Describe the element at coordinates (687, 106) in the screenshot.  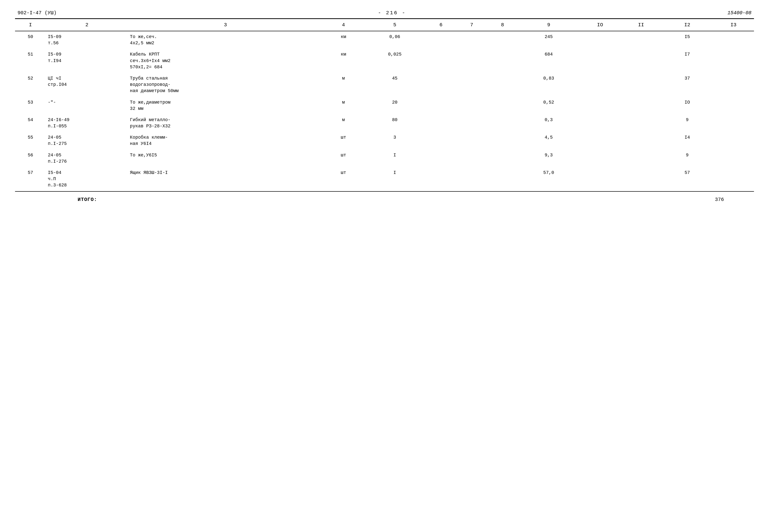
I see `cell-col12: IO` at that location.